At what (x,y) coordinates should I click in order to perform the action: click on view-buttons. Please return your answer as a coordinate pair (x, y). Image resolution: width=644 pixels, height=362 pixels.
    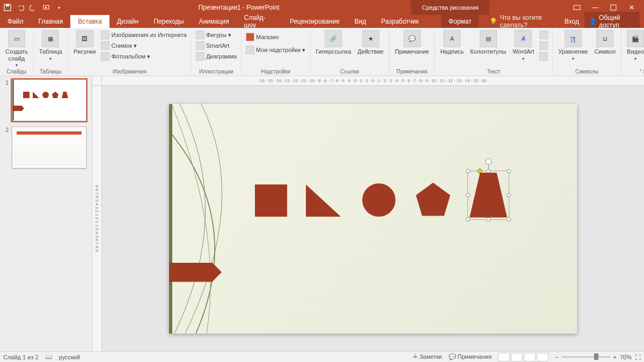
    Looking at the image, I should click on (523, 357).